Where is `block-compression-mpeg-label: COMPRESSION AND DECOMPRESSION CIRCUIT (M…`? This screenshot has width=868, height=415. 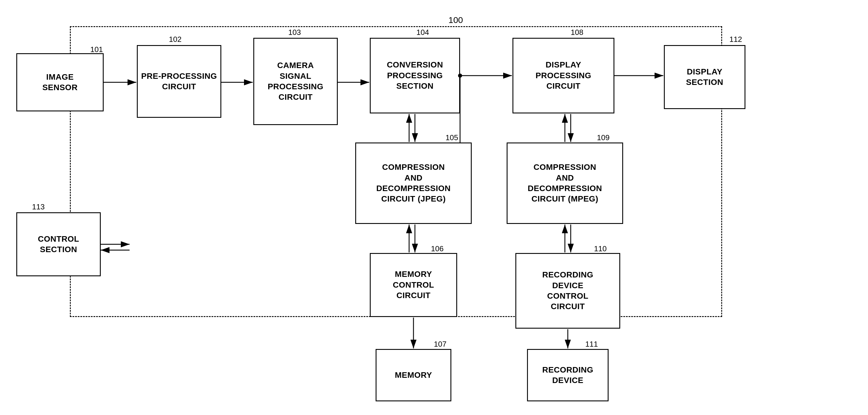
block-compression-mpeg-label: COMPRESSION AND DECOMPRESSION CIRCUIT (M… is located at coordinates (565, 183).